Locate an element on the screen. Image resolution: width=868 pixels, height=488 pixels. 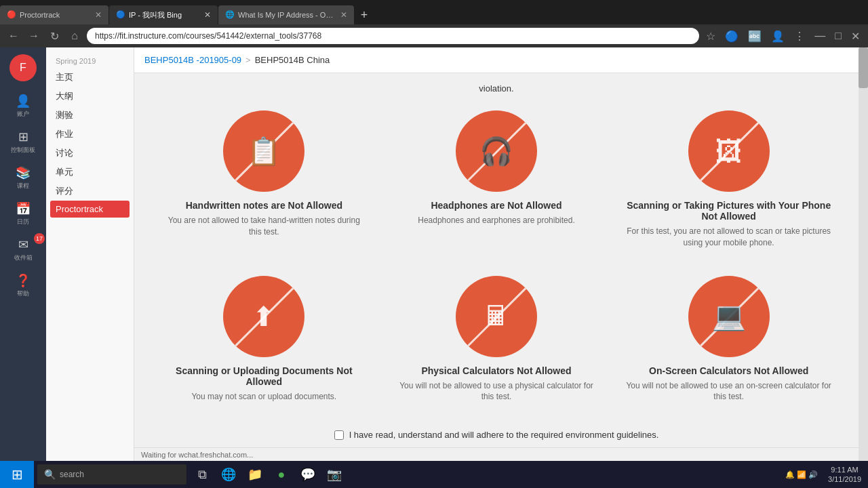
screen-calc-icon: 💻 is located at coordinates (729, 316).